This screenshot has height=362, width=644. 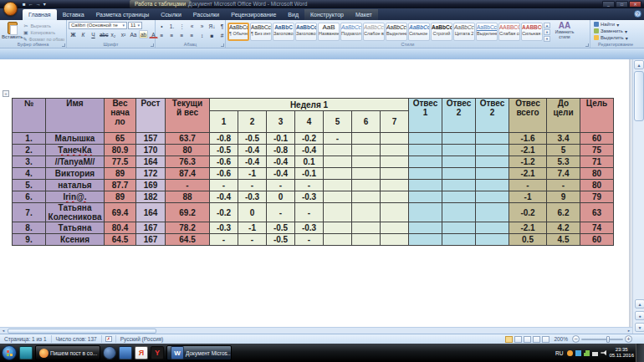 What do you see at coordinates (120, 162) in the screenshot?
I see `table-cell: 77.5` at bounding box center [120, 162].